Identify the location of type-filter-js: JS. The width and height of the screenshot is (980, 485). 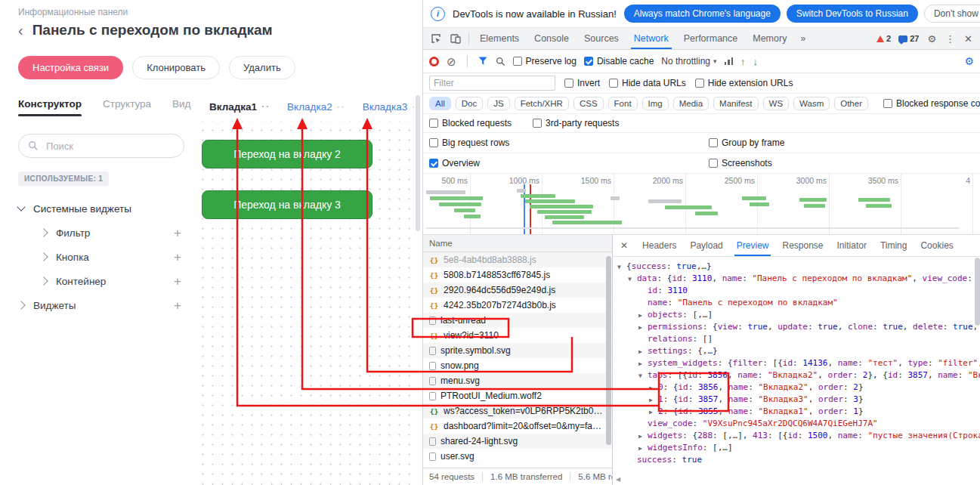
(499, 103).